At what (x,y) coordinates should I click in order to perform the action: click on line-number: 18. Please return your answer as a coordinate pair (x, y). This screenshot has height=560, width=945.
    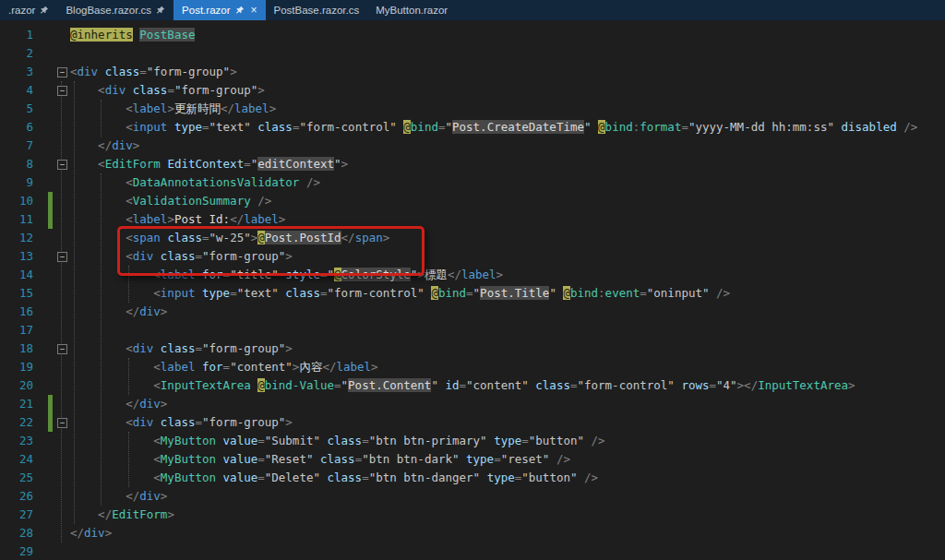
    Looking at the image, I should click on (17, 349).